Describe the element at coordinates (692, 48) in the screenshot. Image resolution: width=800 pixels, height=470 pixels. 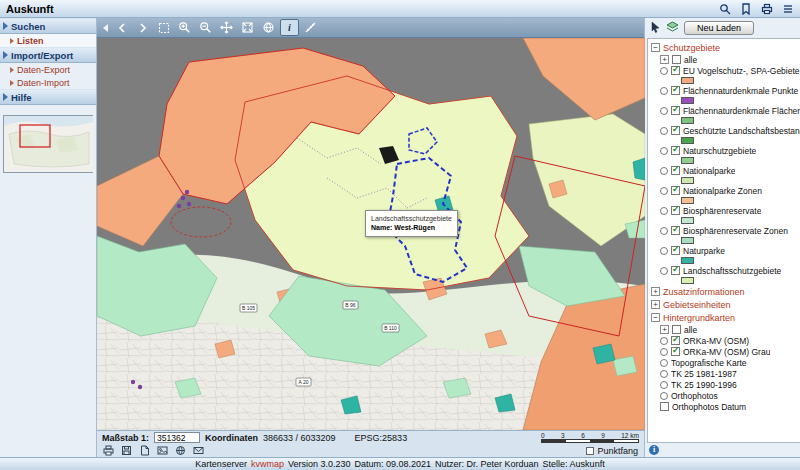
I see `group-label: Schutzgebiete` at that location.